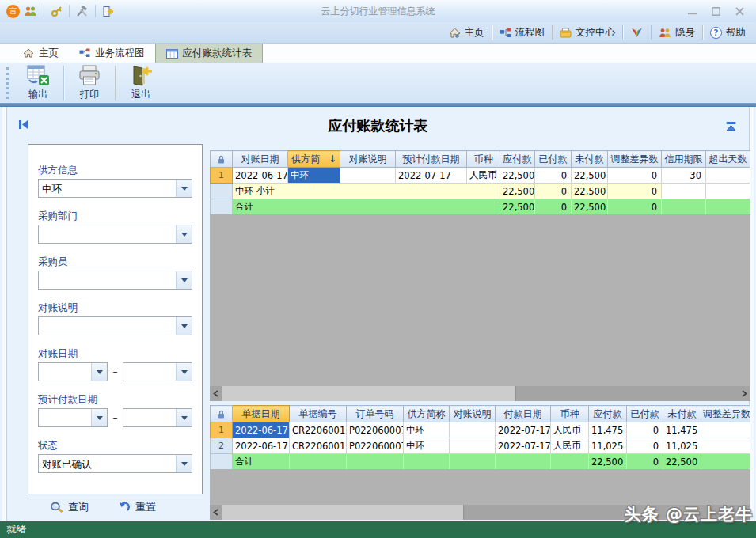  I want to click on total-credit-days, so click(684, 207).